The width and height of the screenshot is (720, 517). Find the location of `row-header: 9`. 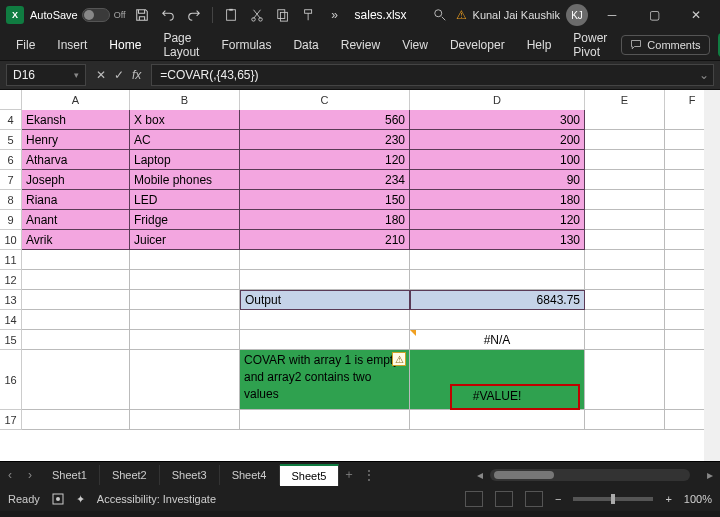

row-header: 9 is located at coordinates (11, 220).